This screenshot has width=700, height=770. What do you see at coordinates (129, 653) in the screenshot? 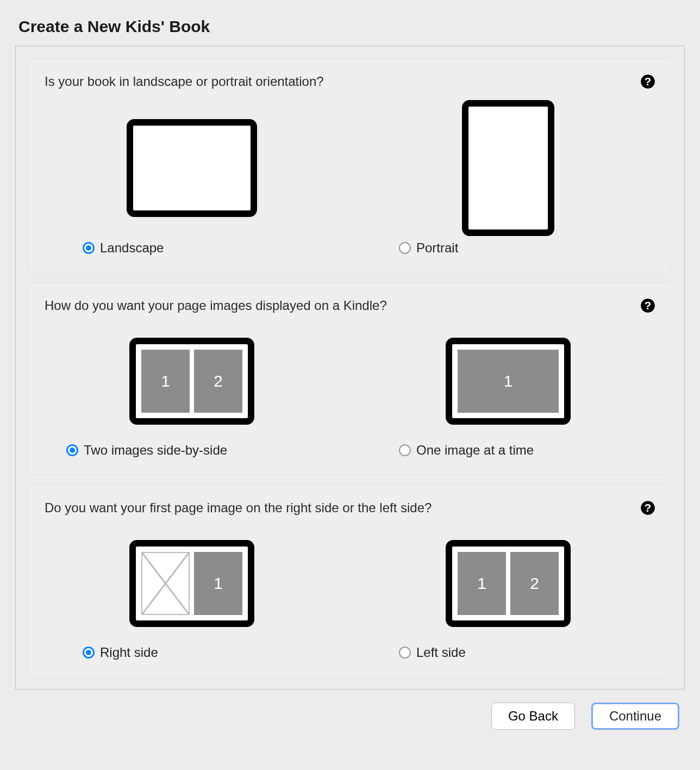
I see `radio-label: Right side` at bounding box center [129, 653].